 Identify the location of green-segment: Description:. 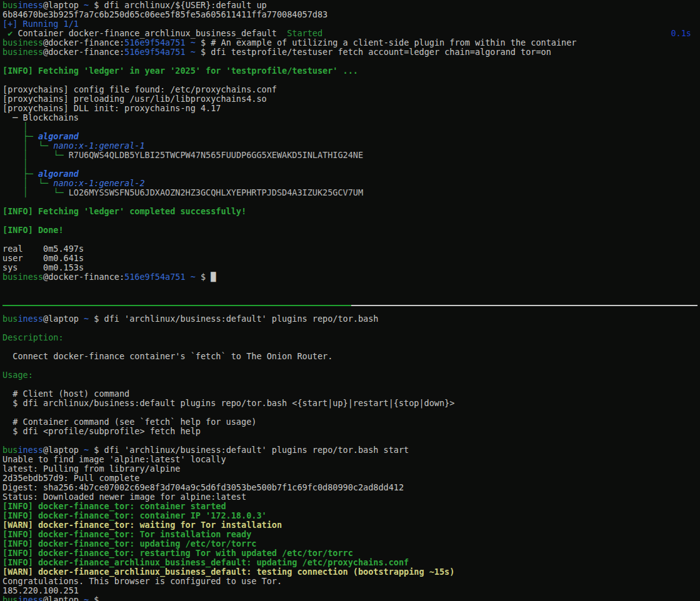
(33, 337).